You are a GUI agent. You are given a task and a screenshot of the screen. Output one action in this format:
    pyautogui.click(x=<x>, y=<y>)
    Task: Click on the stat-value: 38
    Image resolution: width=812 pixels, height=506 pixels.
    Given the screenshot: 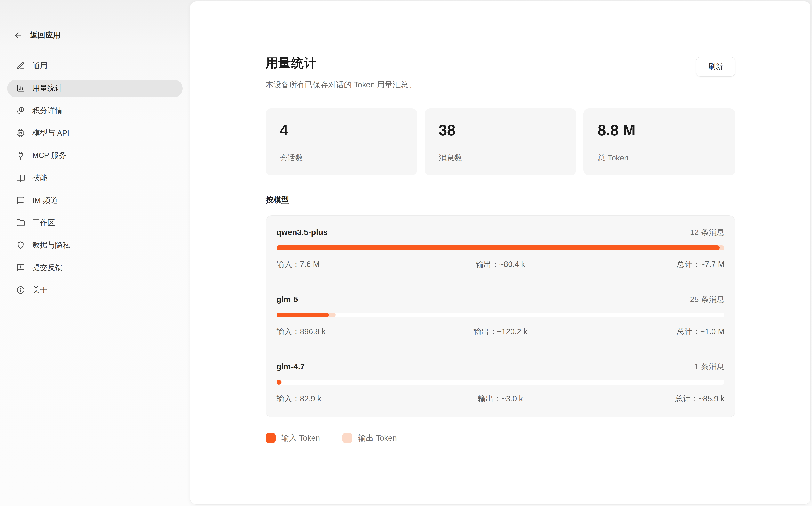 What is the action you would take?
    pyautogui.click(x=500, y=130)
    